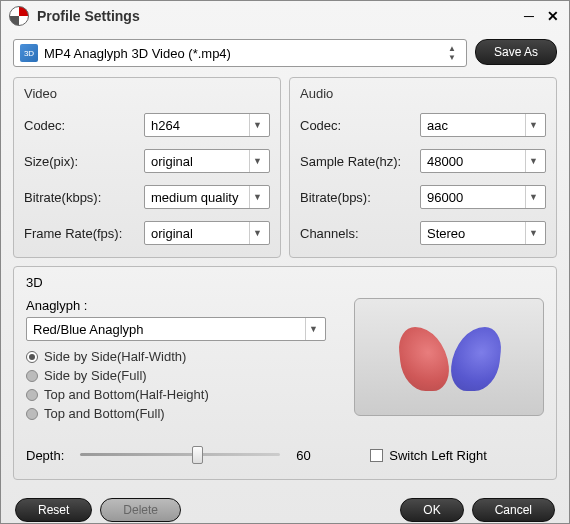 The height and width of the screenshot is (524, 570). I want to click on three-d-preview, so click(449, 357).